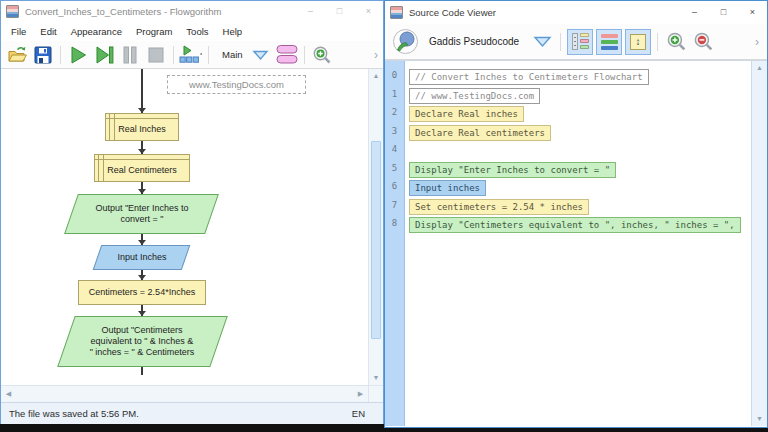 The image size is (768, 432). I want to click on code-line: Declare Real inches, so click(578, 114).